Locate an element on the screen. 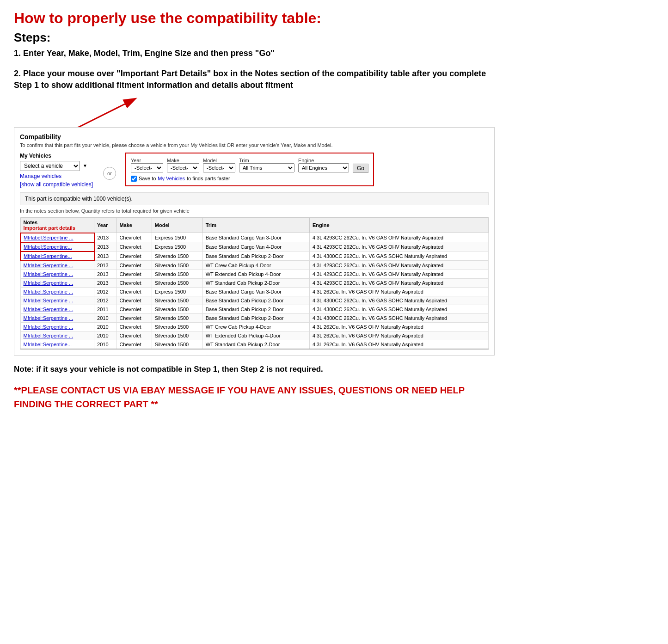 The width and height of the screenshot is (668, 644). model-header: Model is located at coordinates (177, 225).